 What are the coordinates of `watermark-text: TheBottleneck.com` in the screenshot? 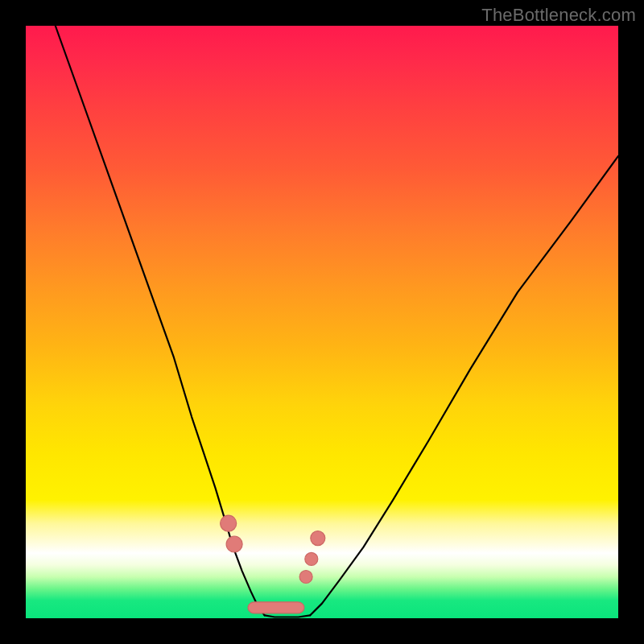 It's located at (559, 15).